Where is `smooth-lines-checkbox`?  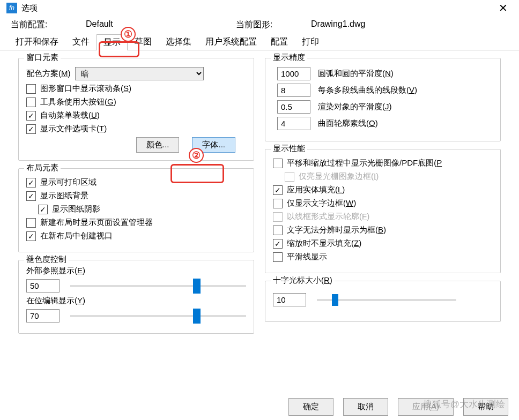
smooth-lines-checkbox is located at coordinates (278, 257).